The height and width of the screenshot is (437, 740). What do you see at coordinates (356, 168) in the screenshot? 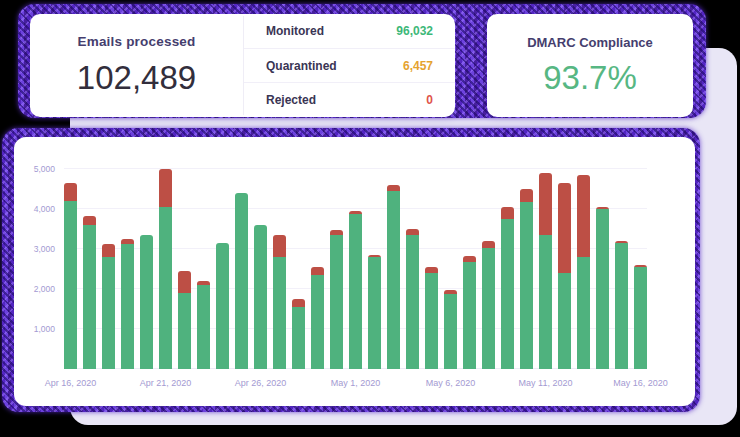
I see `gridline` at bounding box center [356, 168].